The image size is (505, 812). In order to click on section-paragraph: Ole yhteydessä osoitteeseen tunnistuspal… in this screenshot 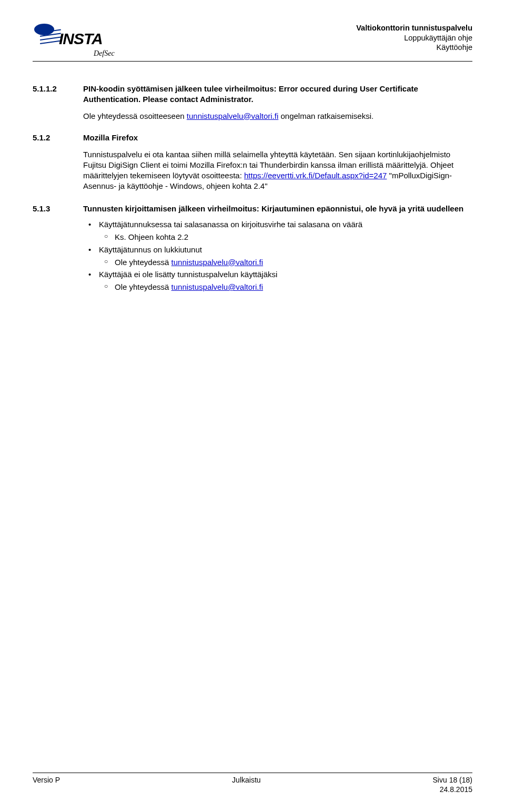, I will do `click(278, 116)`.